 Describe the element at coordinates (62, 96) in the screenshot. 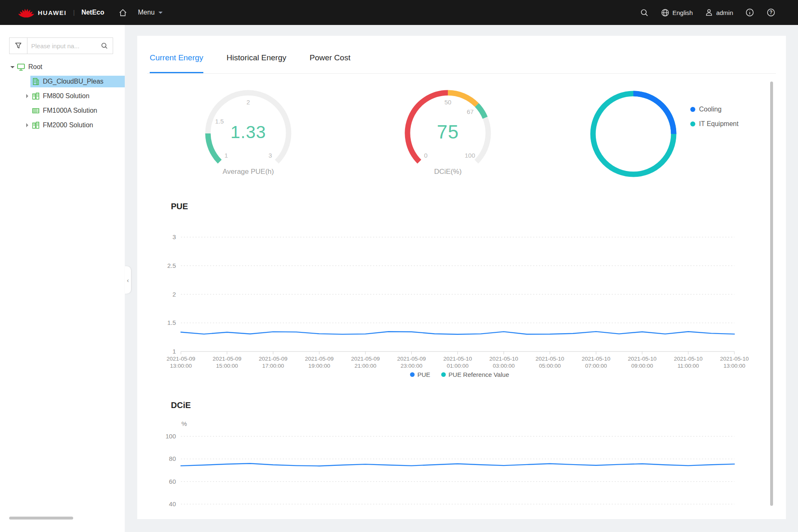

I see `tree-item-fm800-solution: FM800 Solution` at that location.